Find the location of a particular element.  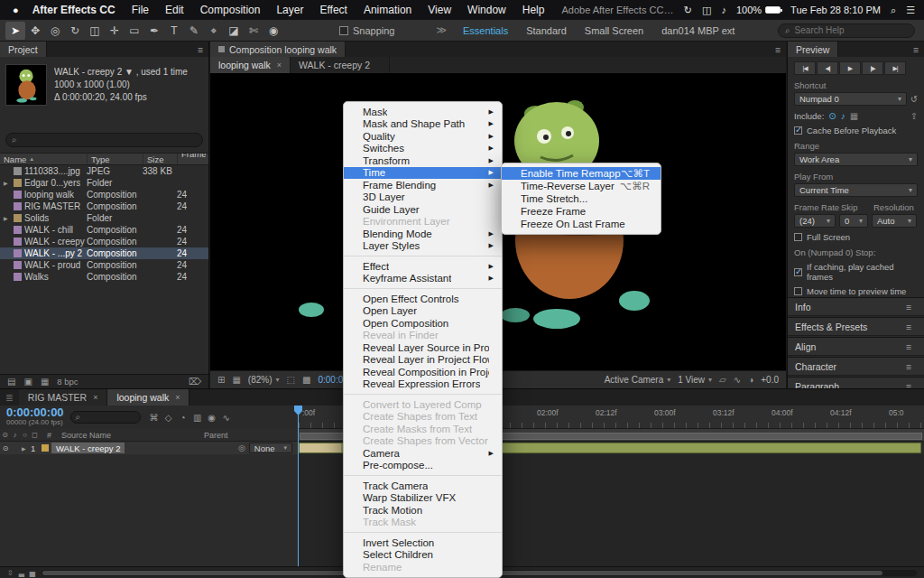

context-menu-item: Open Composition ▶ is located at coordinates (422, 323).